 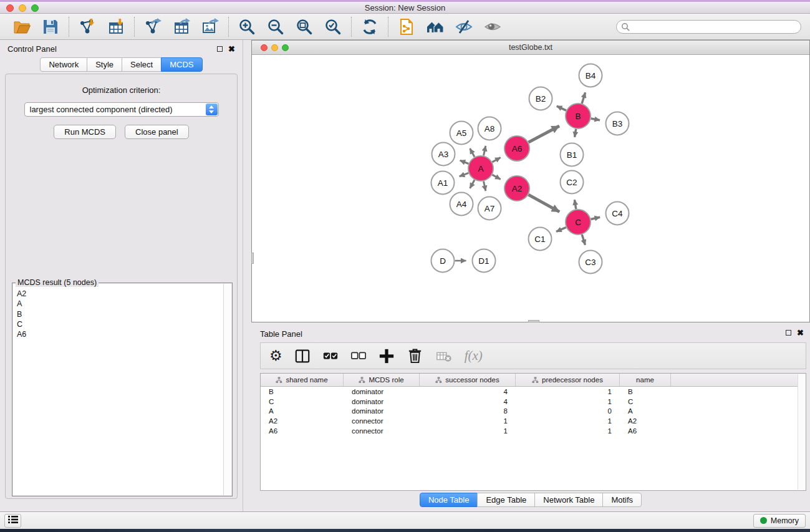 I want to click on result-scrollbar, so click(x=227, y=389).